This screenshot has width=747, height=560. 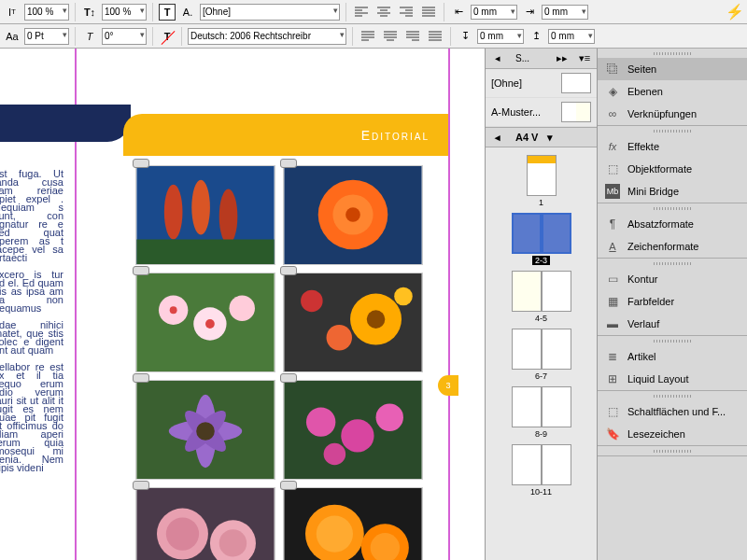 I want to click on quick-apply-icon: ⚡, so click(x=735, y=12).